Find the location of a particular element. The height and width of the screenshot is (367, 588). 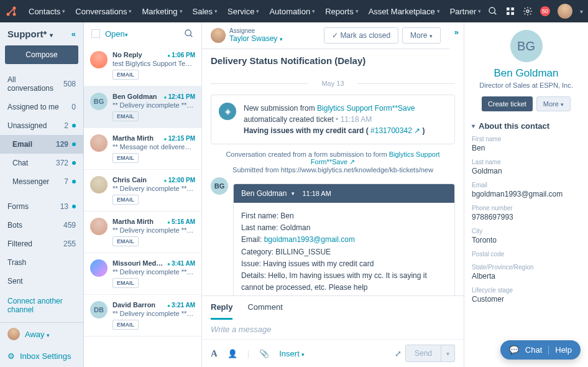

insert-dropdown: Insert ▾ is located at coordinates (292, 353).